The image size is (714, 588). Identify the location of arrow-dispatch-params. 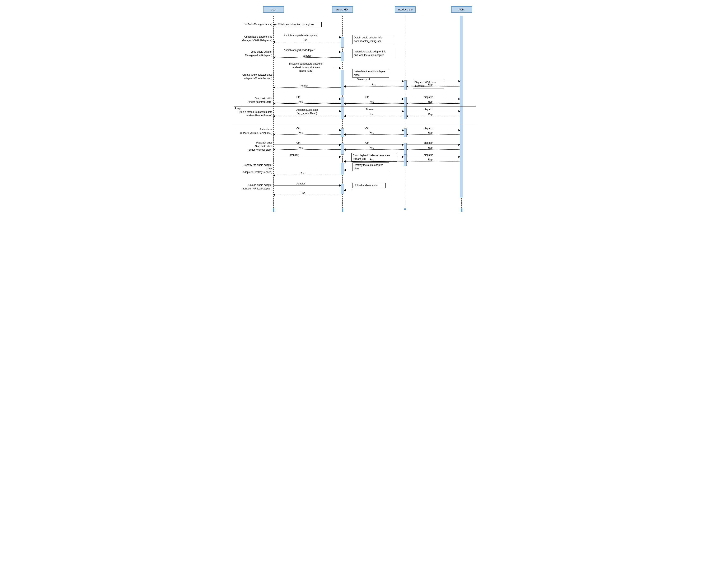
(338, 68).